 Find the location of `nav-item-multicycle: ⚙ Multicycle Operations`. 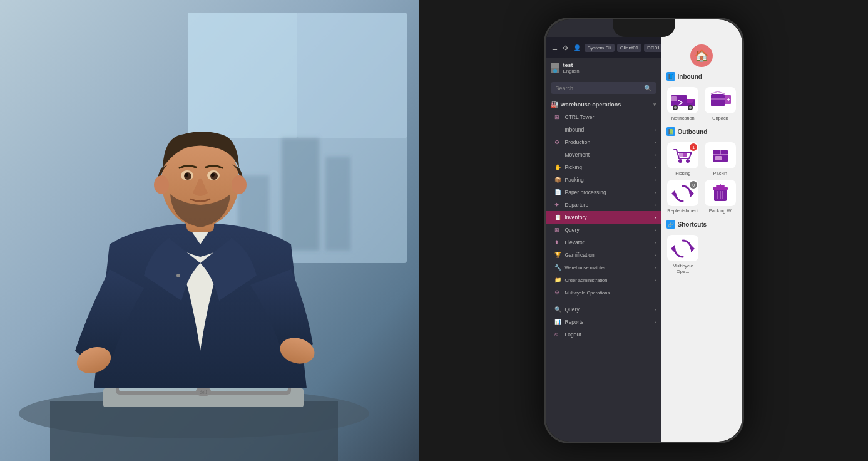

nav-item-multicycle: ⚙ Multicycle Operations is located at coordinates (603, 293).